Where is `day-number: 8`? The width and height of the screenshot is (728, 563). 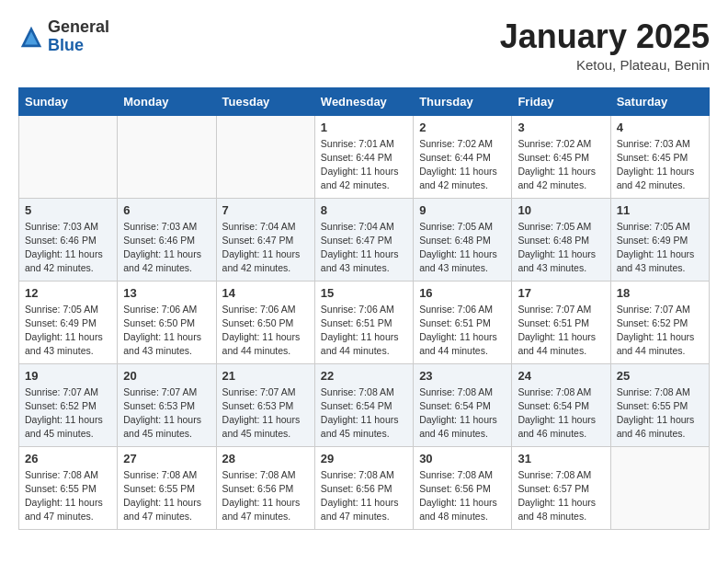
day-number: 8 is located at coordinates (364, 210).